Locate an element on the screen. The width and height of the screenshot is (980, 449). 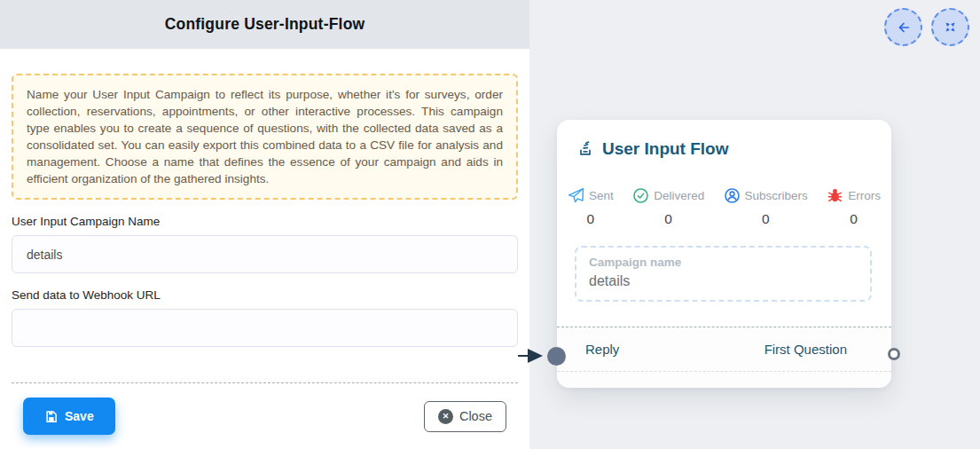
stat-label: Sent is located at coordinates (601, 195).